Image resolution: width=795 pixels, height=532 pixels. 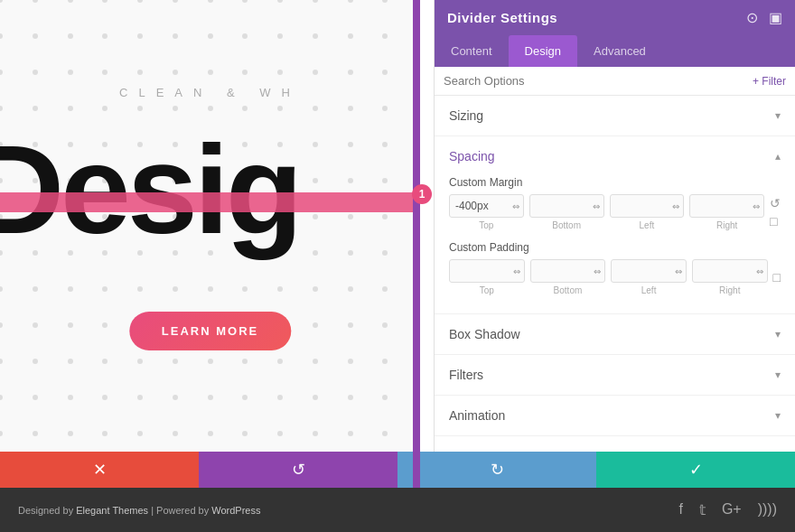 I want to click on elegant-themes-link: Elegant Themes, so click(x=112, y=510).